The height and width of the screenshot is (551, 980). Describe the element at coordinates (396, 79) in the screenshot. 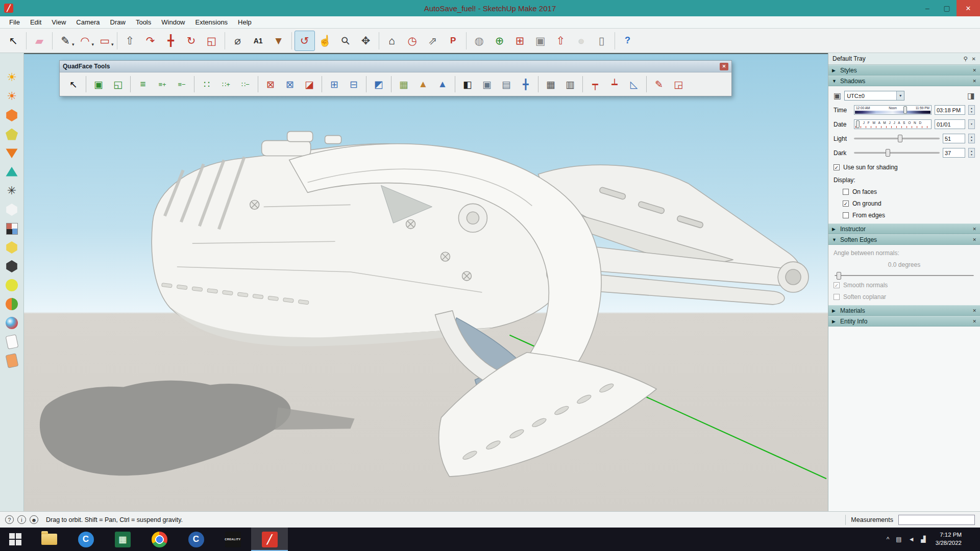

I see `quadface-tools-panel: QuadFace Tools ✕ ↖ ▣ ◱ ≡ ≡+ ≡− ∷ ∷+ ∷− ⊠…` at that location.